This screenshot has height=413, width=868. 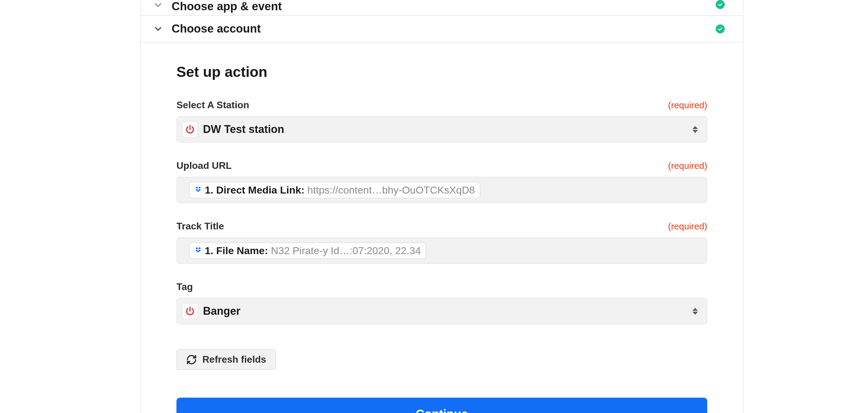 I want to click on field-station: Select A Station (required) DW Test stat…, so click(x=442, y=121).